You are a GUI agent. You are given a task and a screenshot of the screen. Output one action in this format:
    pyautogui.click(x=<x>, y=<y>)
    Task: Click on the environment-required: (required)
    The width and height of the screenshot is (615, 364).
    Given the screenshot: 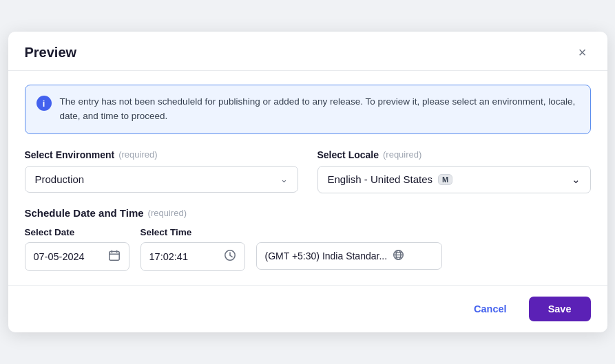 What is the action you would take?
    pyautogui.click(x=138, y=154)
    